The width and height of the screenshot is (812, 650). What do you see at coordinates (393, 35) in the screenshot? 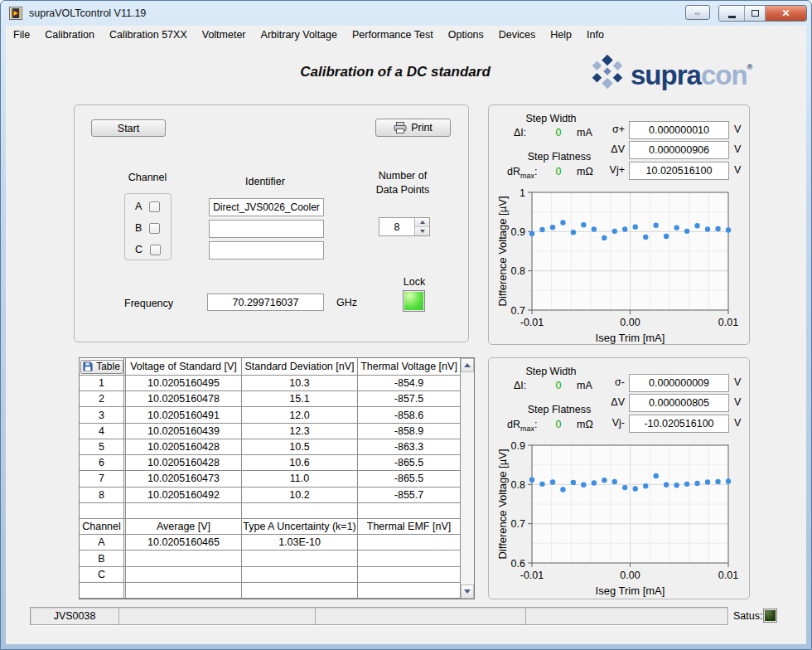
I see `menu-item-performance-test: Performance Test` at bounding box center [393, 35].